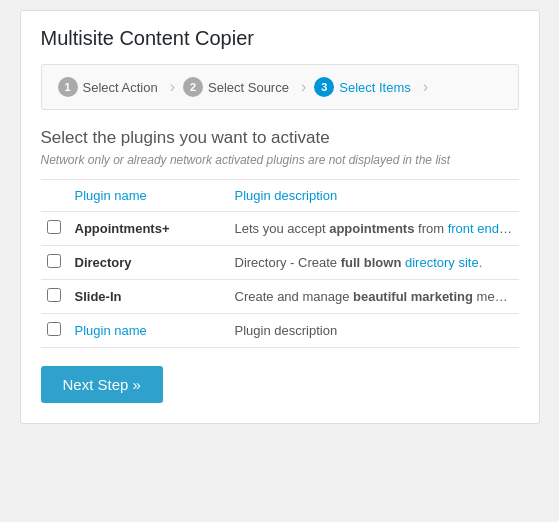  Describe the element at coordinates (280, 263) in the screenshot. I see `plugin-row-1: Directory Directory - Create full blown …` at that location.